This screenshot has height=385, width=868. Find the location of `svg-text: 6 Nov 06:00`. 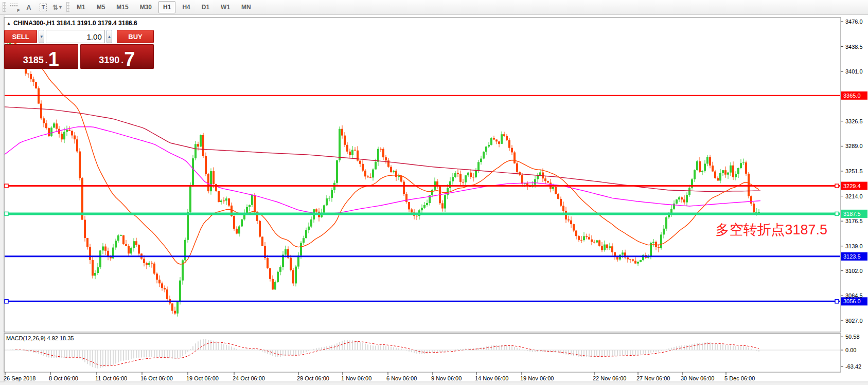

svg-text: 6 Nov 06:00 is located at coordinates (401, 378).